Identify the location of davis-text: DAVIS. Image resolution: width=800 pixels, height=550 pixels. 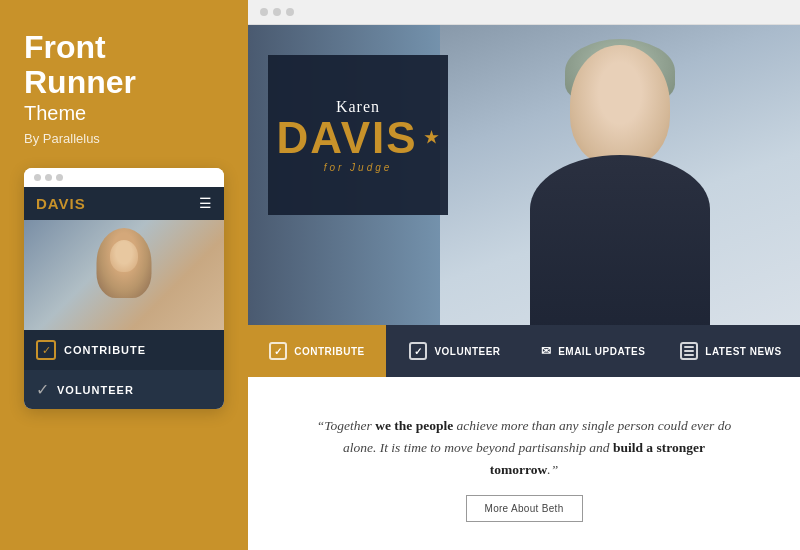
(346, 138).